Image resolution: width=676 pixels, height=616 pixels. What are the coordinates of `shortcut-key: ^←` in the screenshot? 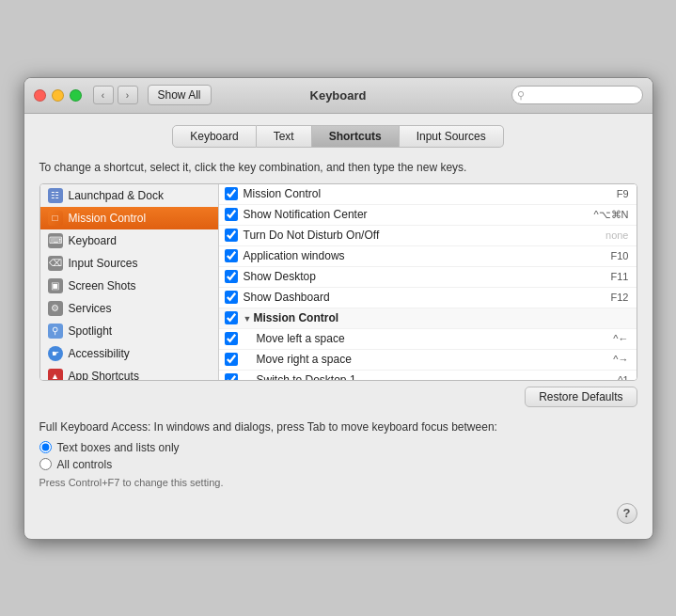 It's located at (621, 339).